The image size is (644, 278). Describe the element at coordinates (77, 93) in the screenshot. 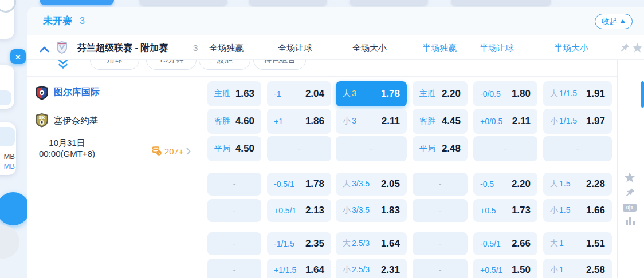

I see `home-team-name: 图尔库国际` at that location.